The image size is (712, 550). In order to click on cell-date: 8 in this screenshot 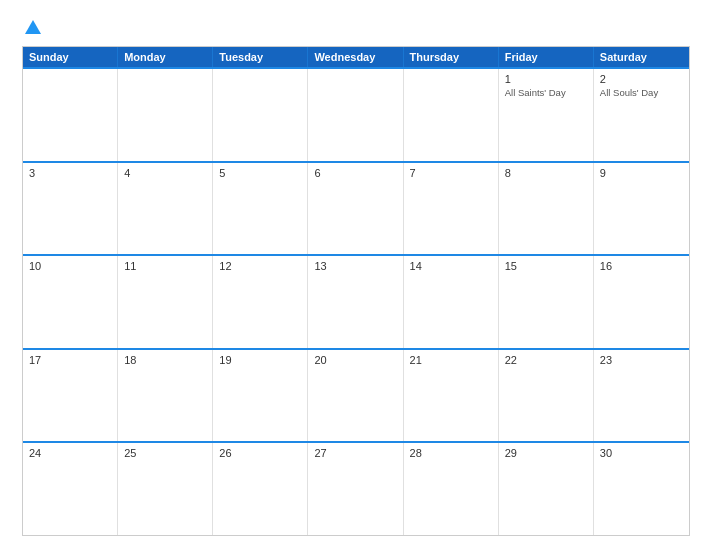, I will do `click(546, 173)`.